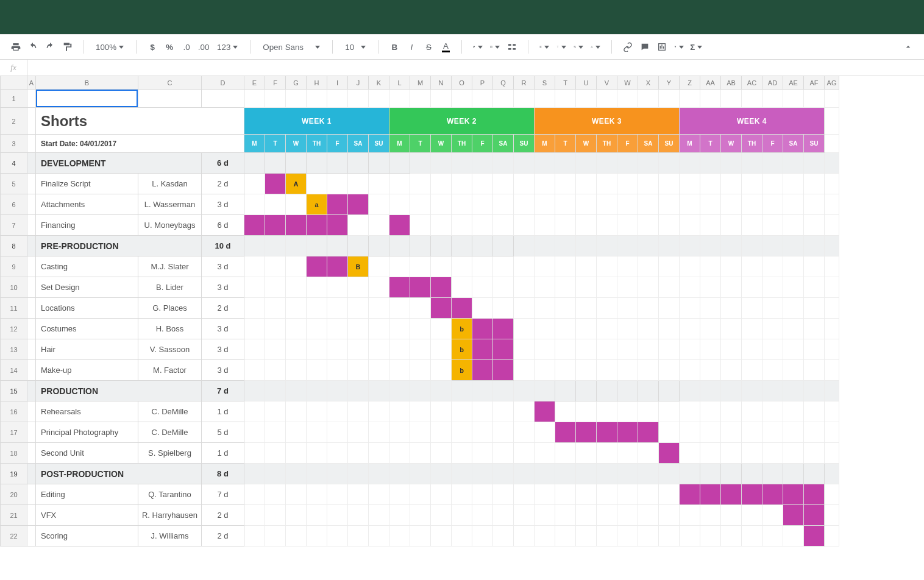 This screenshot has width=924, height=580. Describe the element at coordinates (227, 47) in the screenshot. I see `format-more-dropdown: 123` at that location.